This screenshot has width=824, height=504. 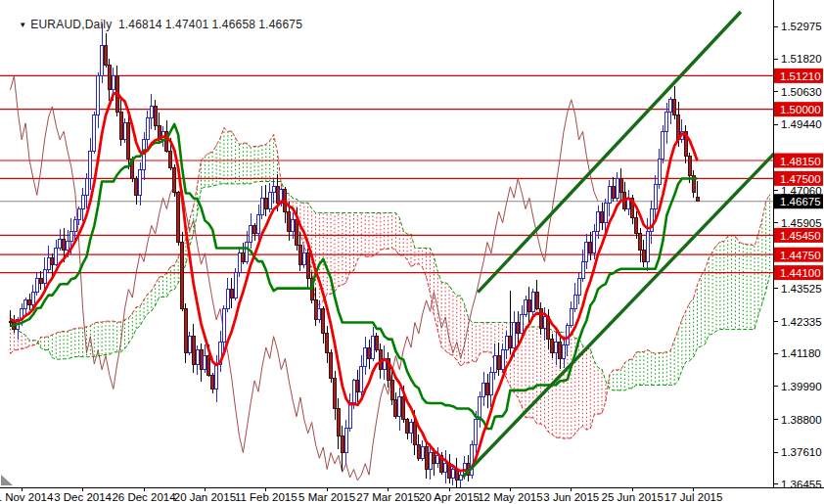 I want to click on price-level-badge: 1.50000, so click(x=799, y=110).